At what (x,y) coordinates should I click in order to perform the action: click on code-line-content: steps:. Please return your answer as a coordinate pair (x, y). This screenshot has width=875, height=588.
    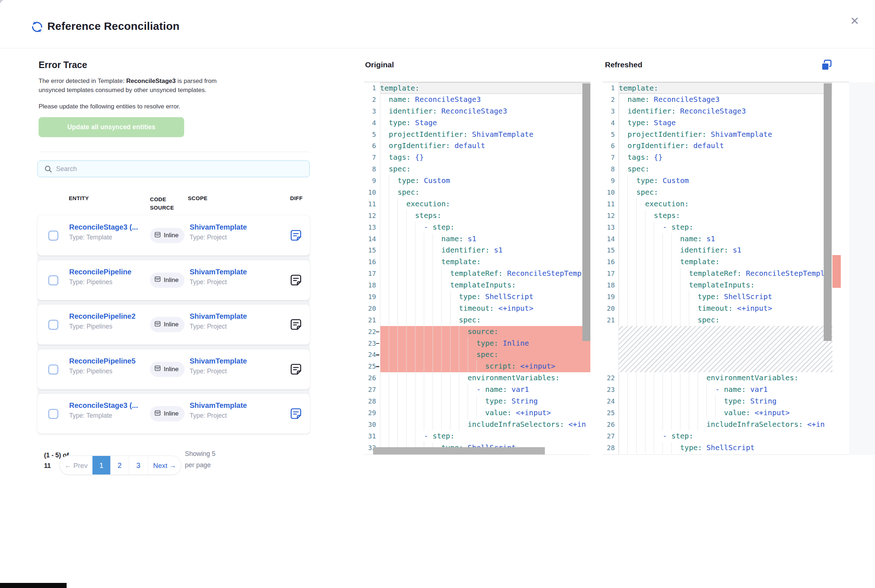
    Looking at the image, I should click on (725, 216).